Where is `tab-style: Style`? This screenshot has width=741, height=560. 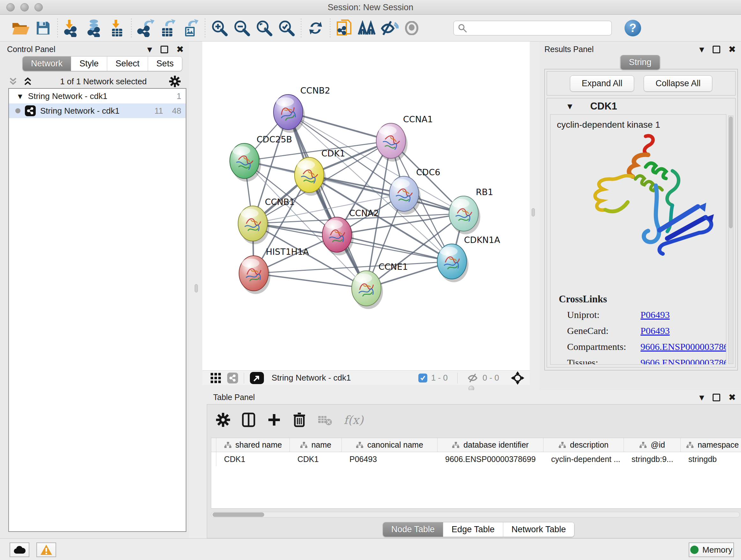
tab-style: Style is located at coordinates (89, 64).